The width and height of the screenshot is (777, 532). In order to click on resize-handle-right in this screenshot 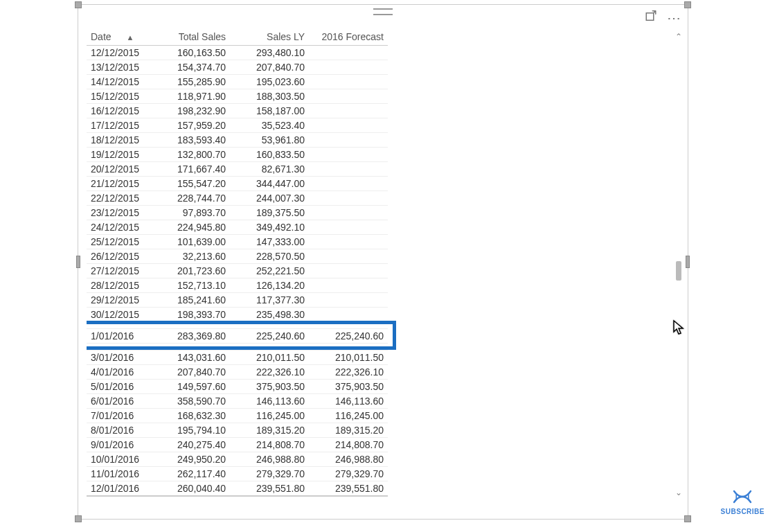, I will do `click(688, 262)`.